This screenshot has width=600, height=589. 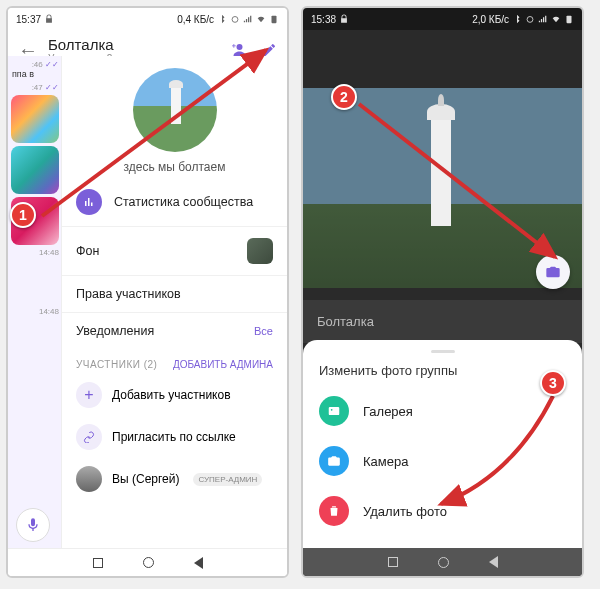 What do you see at coordinates (28, 20) in the screenshot?
I see `status-time: 15:37` at bounding box center [28, 20].